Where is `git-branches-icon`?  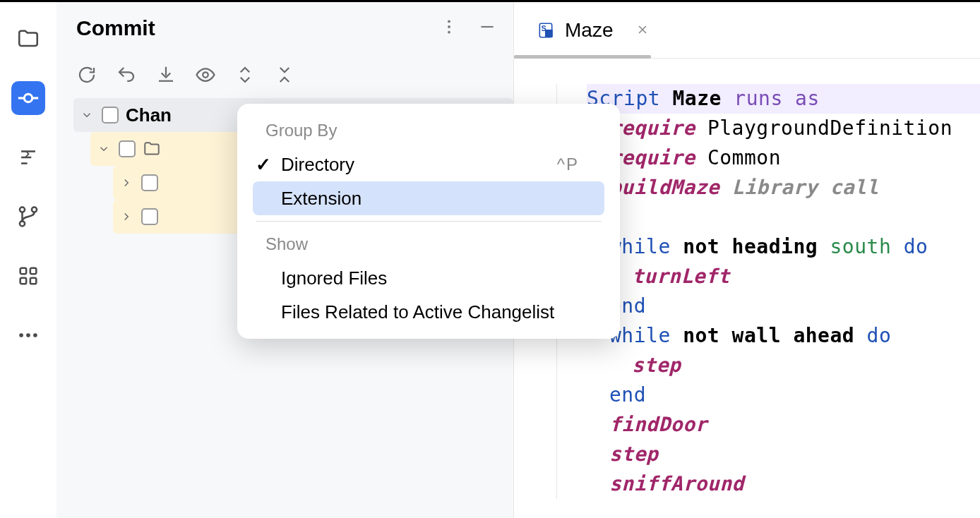
git-branches-icon is located at coordinates (28, 217).